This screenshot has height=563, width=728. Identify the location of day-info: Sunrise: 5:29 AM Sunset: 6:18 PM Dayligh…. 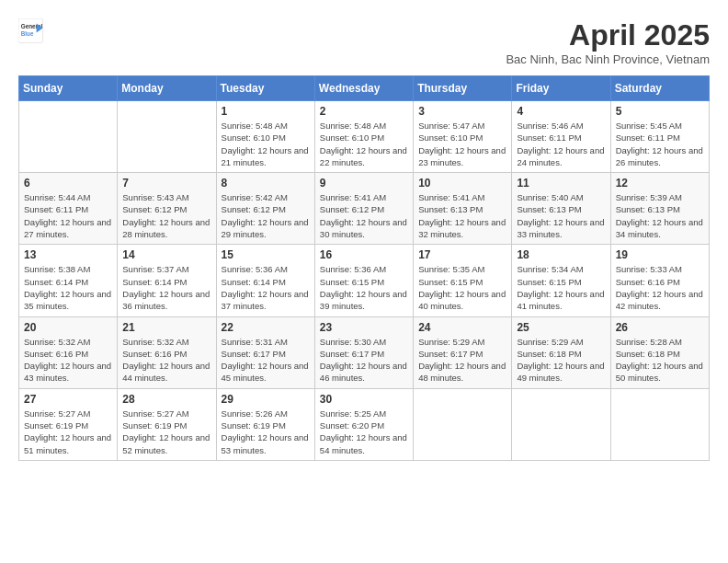
(561, 361).